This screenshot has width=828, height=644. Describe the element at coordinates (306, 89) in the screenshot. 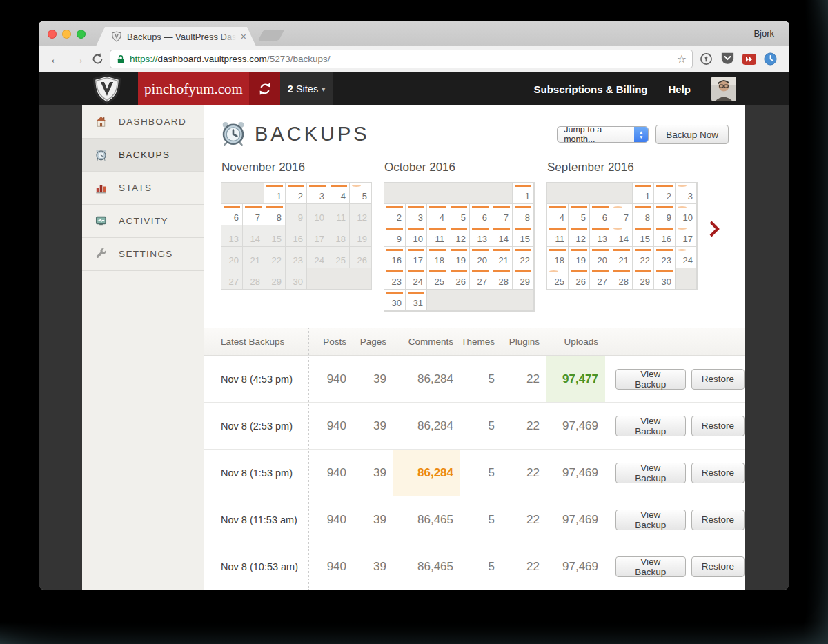

I see `sites-dropdown: 2 Sites ▾` at that location.